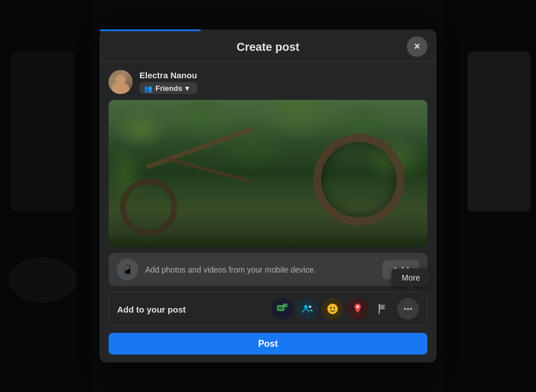 This screenshot has width=536, height=392. What do you see at coordinates (282, 309) in the screenshot?
I see `photo-video-button` at bounding box center [282, 309].